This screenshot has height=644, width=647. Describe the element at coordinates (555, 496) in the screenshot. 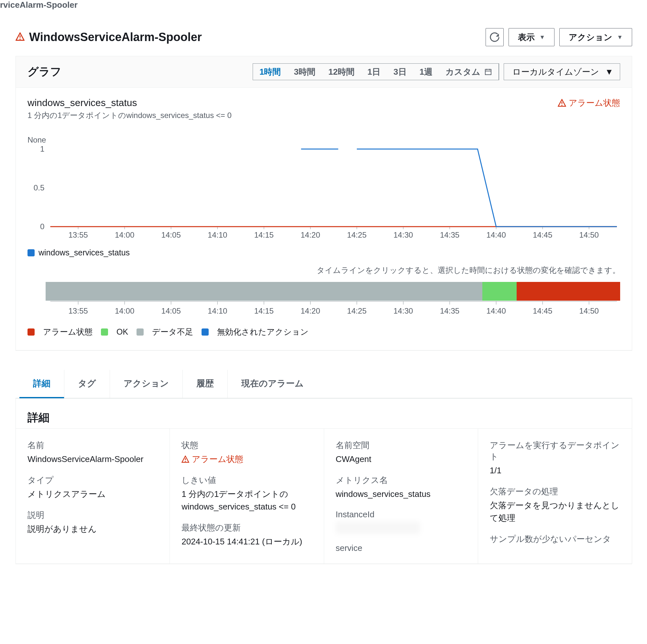

I see `details-col-4: アラームを実行するデータポイント 1/1 欠落データの処理 欠落データを見つかり…` at that location.